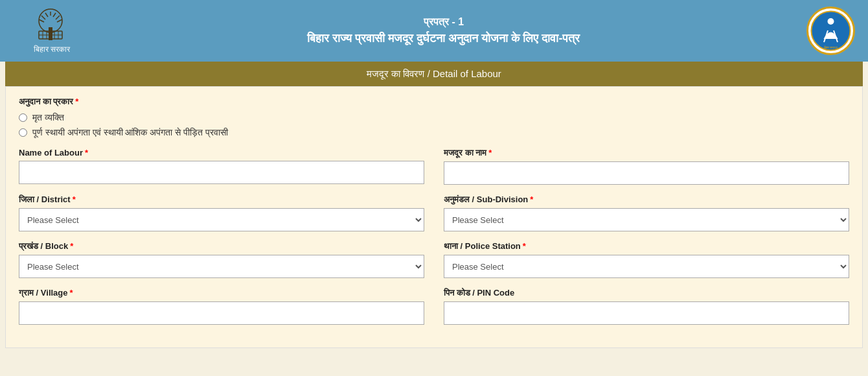 This screenshot has width=868, height=376. Describe the element at coordinates (646, 153) in the screenshot. I see `majdur-naam-label: मजदूर का नाम*` at that location.